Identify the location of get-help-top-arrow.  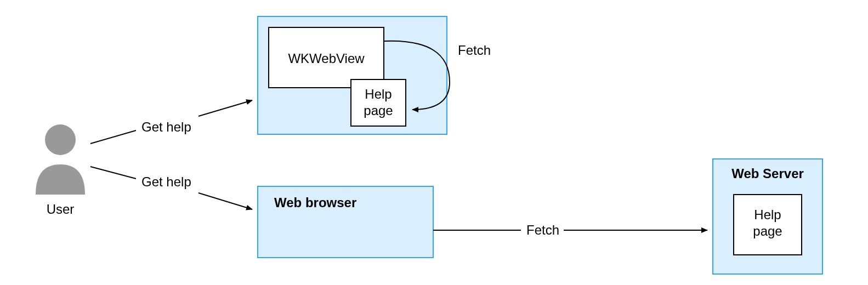
(225, 109).